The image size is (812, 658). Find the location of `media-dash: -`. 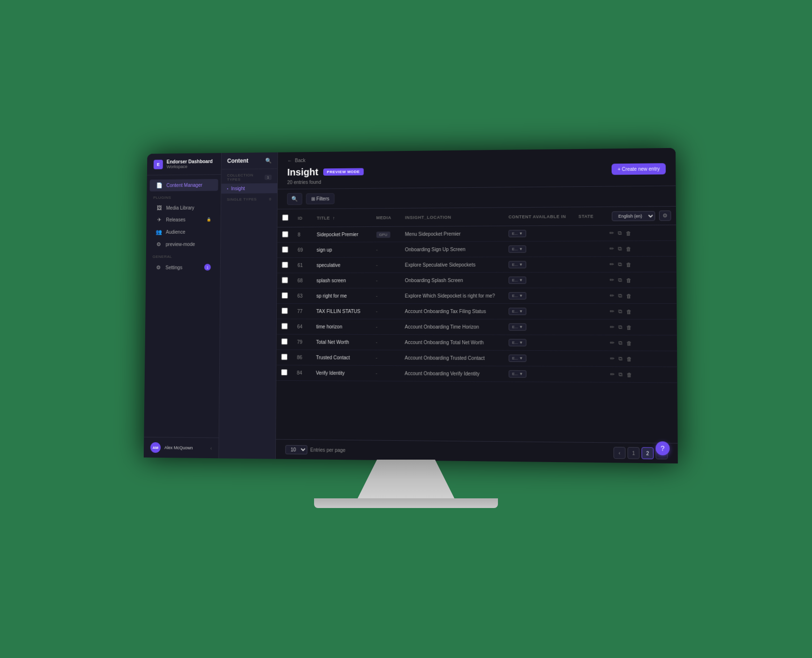

media-dash: - is located at coordinates (376, 265).